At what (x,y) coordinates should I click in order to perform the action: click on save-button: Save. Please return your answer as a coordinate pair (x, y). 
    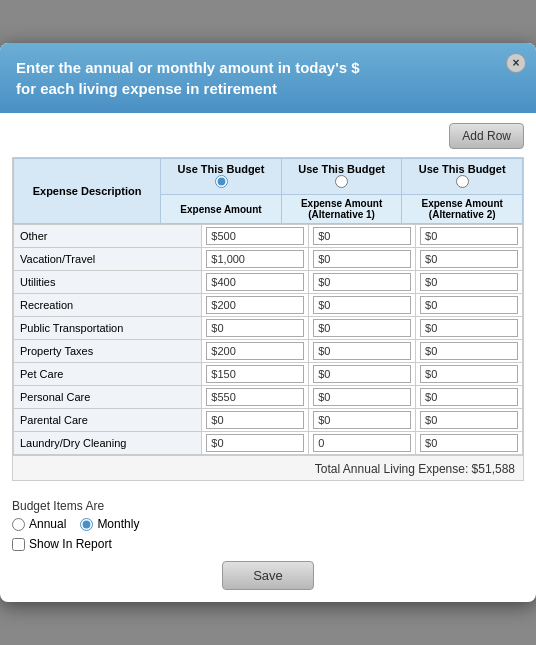
    Looking at the image, I should click on (268, 576).